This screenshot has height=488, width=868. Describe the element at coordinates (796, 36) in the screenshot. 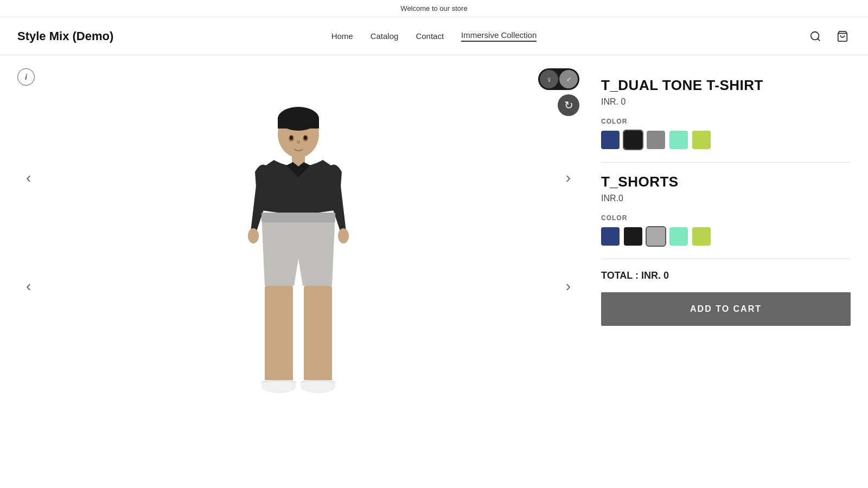

I see `header-icons` at that location.